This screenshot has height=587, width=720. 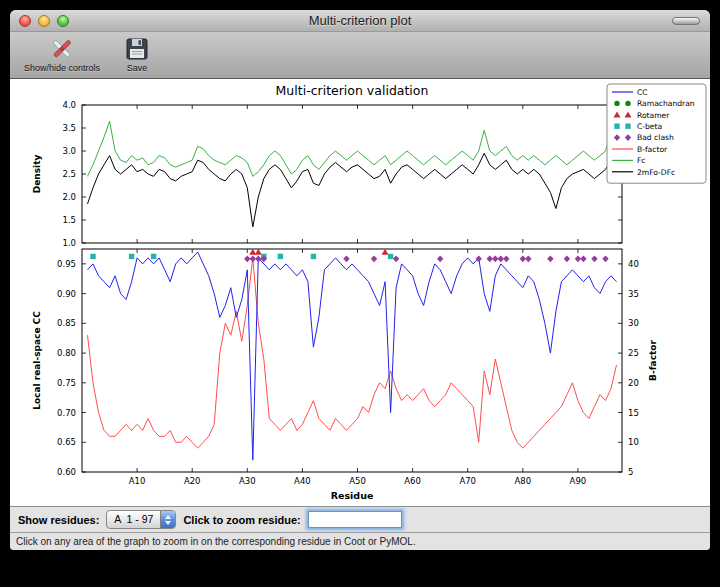 What do you see at coordinates (634, 353) in the screenshot?
I see `svg-text: 25` at bounding box center [634, 353].